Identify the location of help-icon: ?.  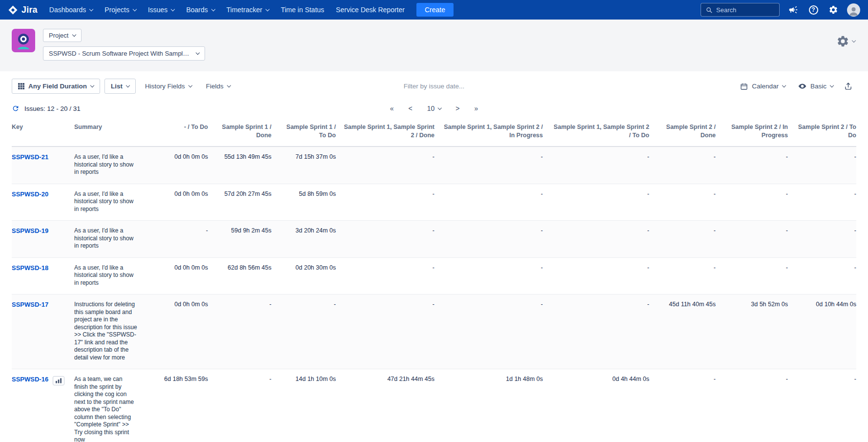
(813, 10).